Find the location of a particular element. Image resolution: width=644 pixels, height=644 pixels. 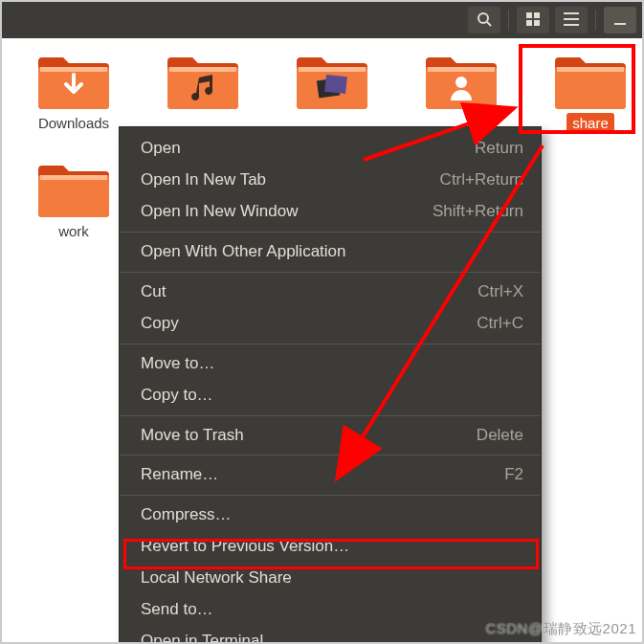

menu-item-copy-to: Copy to… is located at coordinates (330, 396).